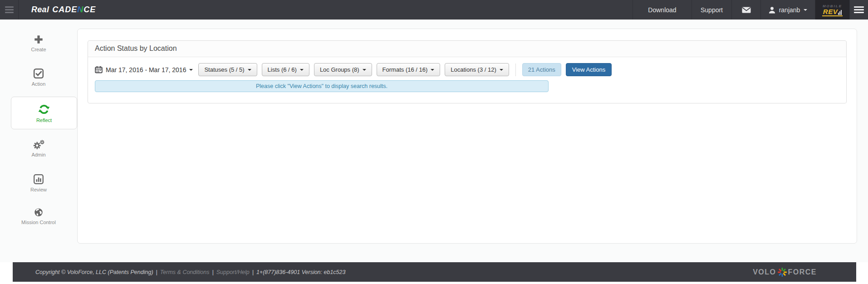  What do you see at coordinates (286, 70) in the screenshot?
I see `lists-dropdown: Lists (6 / 6)` at bounding box center [286, 70].